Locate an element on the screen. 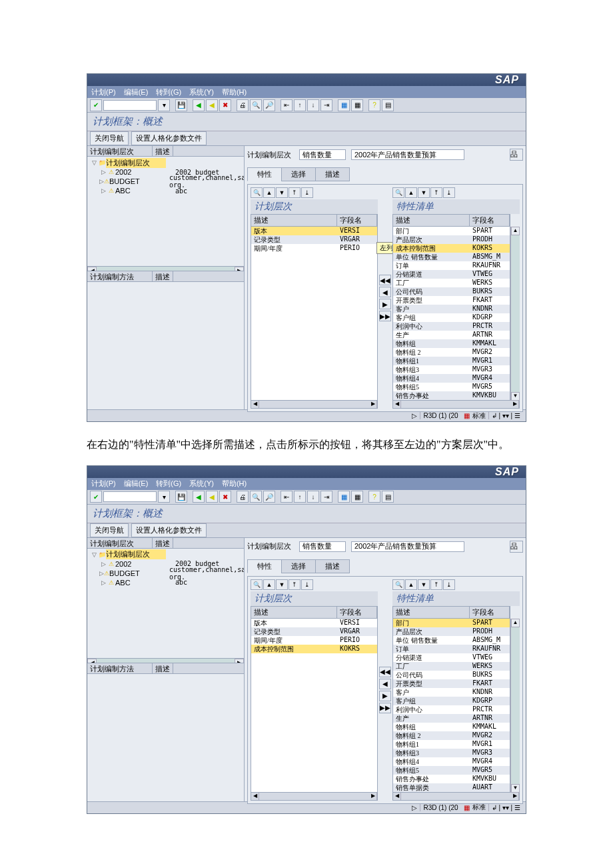  list-item: 销售办事处KMVKBU is located at coordinates (452, 779).